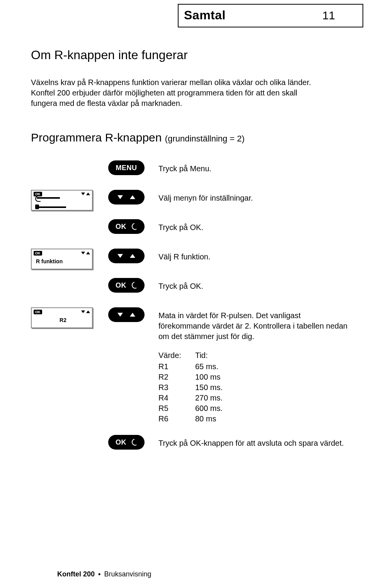  Describe the element at coordinates (205, 15) in the screenshot. I see `section-title: Samtal` at that location.